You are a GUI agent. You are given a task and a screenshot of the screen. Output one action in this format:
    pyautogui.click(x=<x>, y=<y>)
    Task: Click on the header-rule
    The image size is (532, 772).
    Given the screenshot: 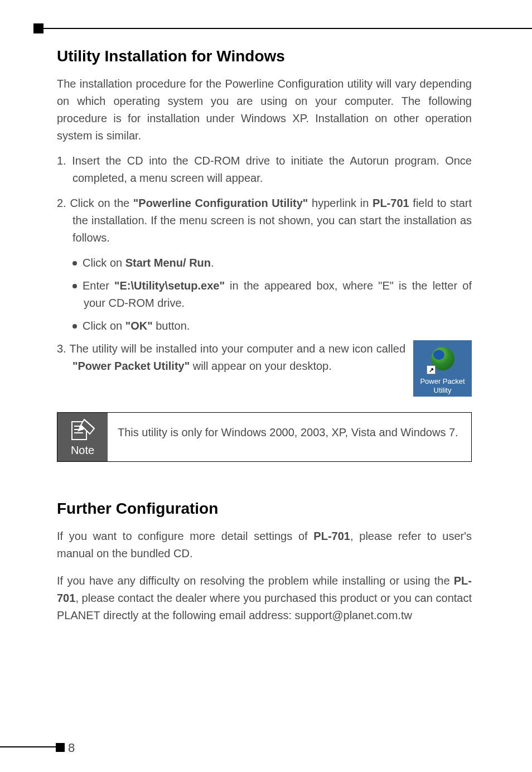 What is the action you would take?
    pyautogui.click(x=283, y=28)
    